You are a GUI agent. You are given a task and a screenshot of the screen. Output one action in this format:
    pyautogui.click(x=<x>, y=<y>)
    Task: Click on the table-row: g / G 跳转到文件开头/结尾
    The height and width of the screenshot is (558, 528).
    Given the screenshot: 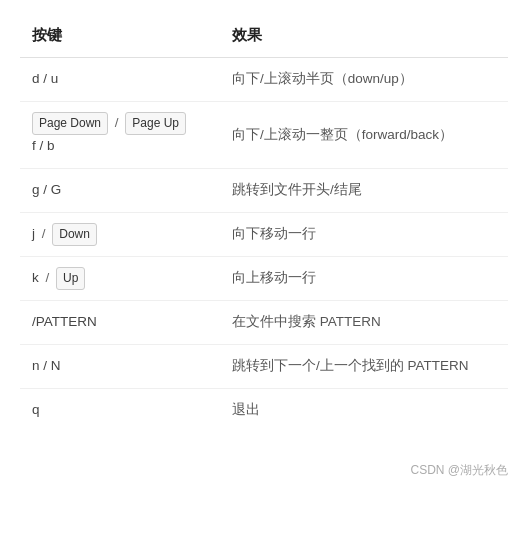 What is the action you would take?
    pyautogui.click(x=264, y=191)
    